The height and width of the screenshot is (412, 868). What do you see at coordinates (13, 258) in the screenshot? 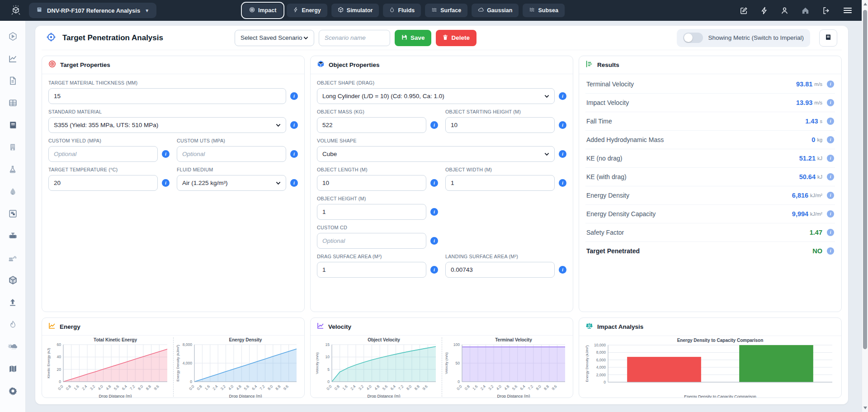
I see `excavator-icon` at bounding box center [13, 258].